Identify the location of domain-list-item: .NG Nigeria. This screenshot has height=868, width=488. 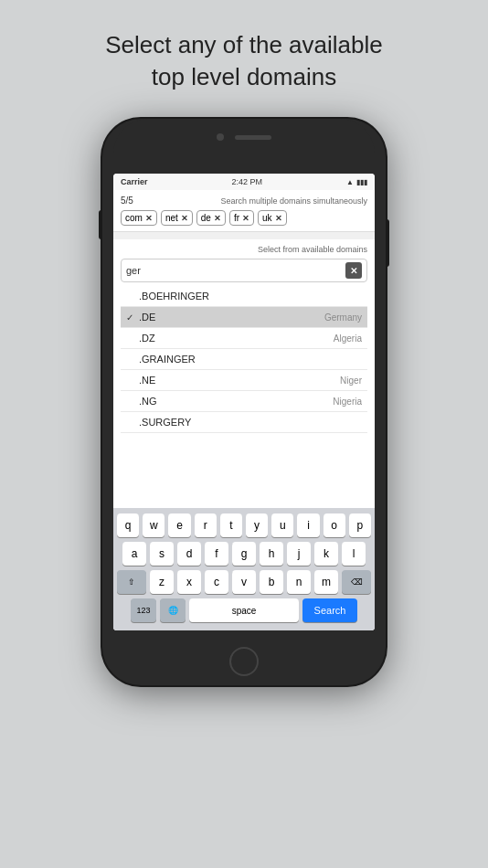
(244, 402).